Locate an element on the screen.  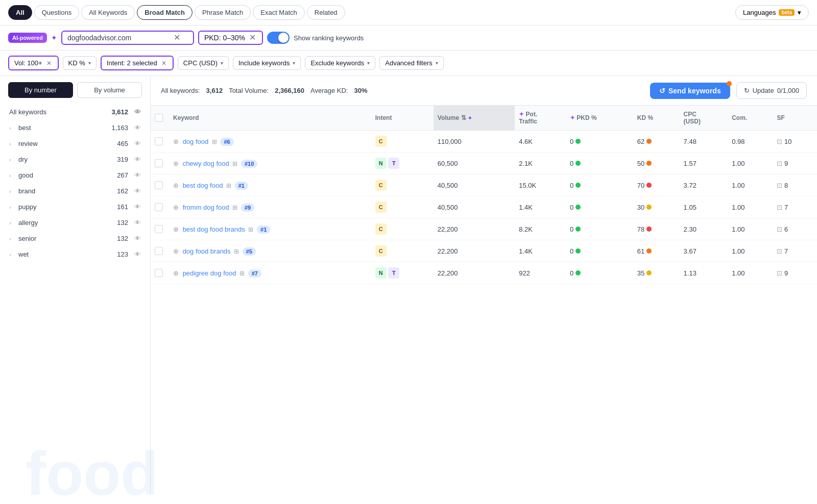
sidebar-item: › allergy 132 👁 is located at coordinates (75, 222).